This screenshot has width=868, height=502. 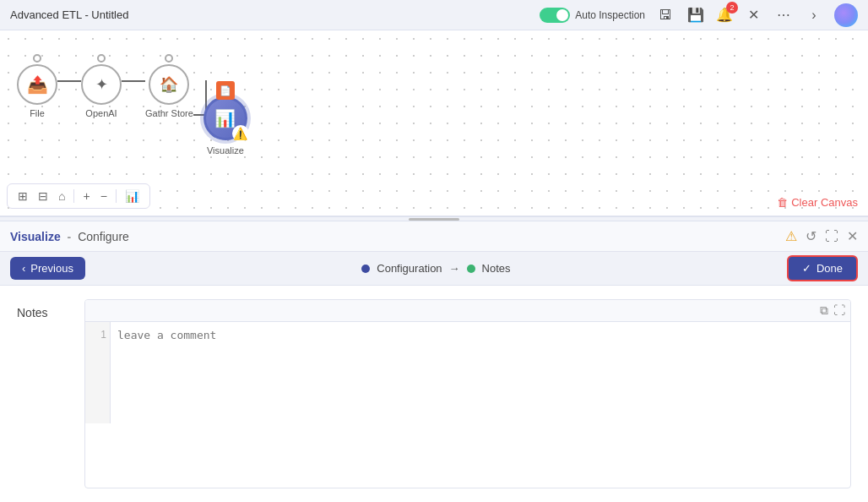 What do you see at coordinates (169, 113) in the screenshot?
I see `node-gathr-label: Gathr Store` at bounding box center [169, 113].